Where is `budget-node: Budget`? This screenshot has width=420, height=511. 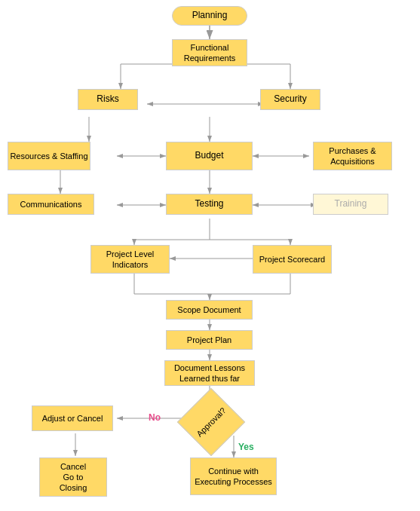 budget-node: Budget is located at coordinates (210, 156).